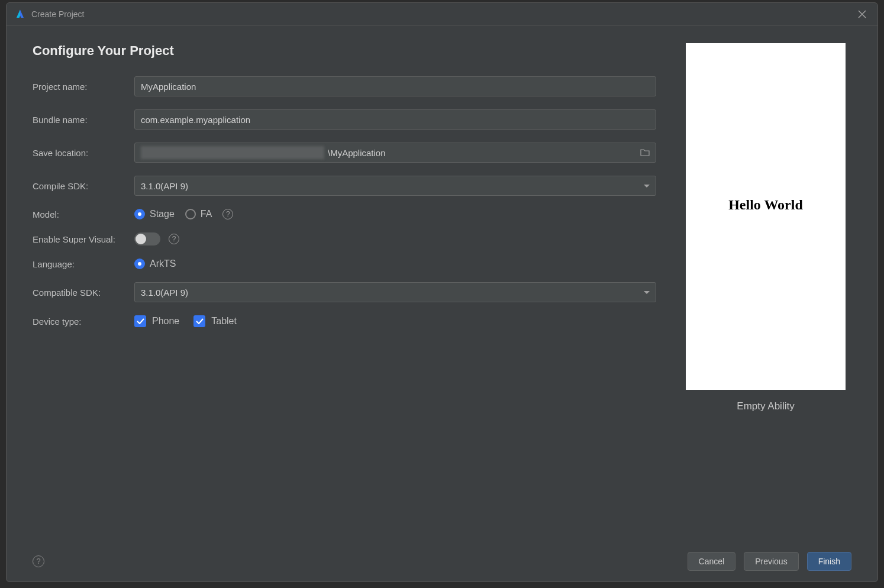 This screenshot has height=588, width=884. What do you see at coordinates (766, 217) in the screenshot?
I see `template-preview: Hello World` at bounding box center [766, 217].